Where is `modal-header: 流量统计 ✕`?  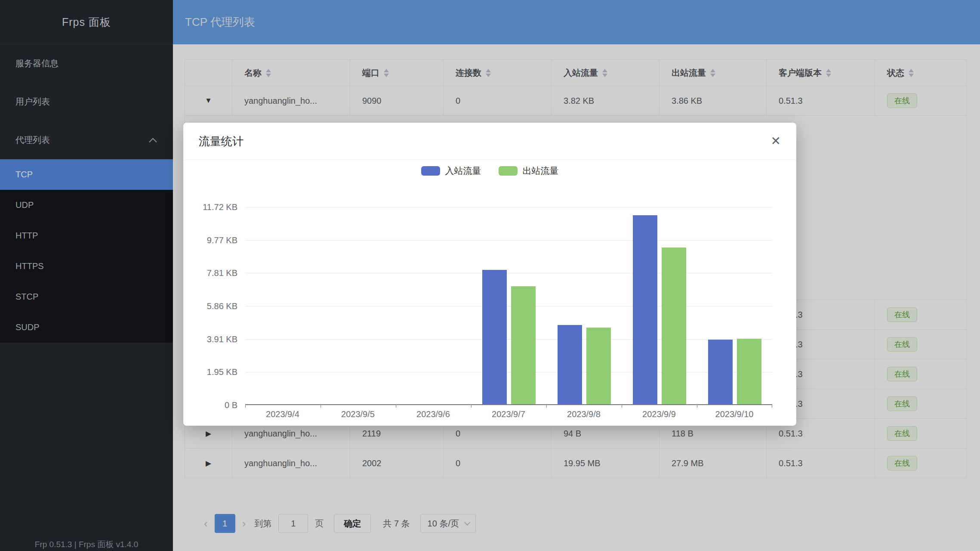
modal-header: 流量统计 ✕ is located at coordinates (490, 141).